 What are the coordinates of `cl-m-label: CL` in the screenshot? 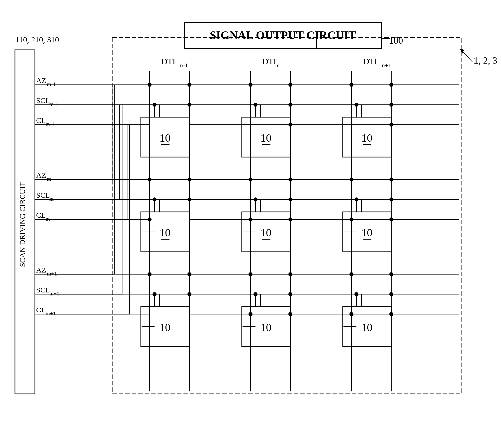 It's located at (41, 215).